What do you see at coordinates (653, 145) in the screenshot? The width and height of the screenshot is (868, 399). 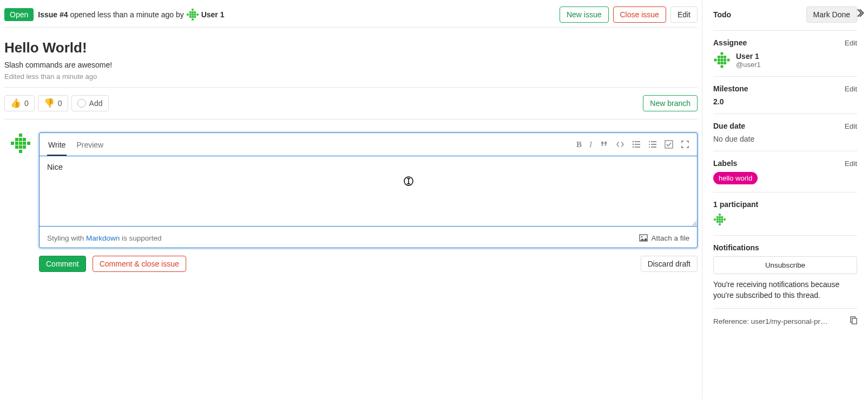 I see `numbered-list-icon` at bounding box center [653, 145].